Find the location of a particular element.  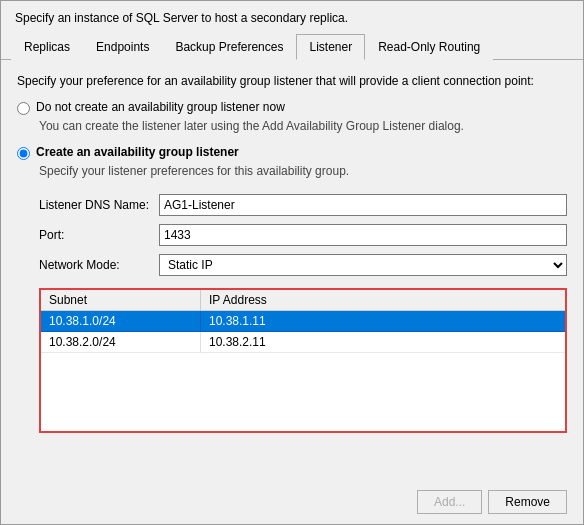

create-listener-sub-text: Specify your listener preferences for th… is located at coordinates (303, 171).